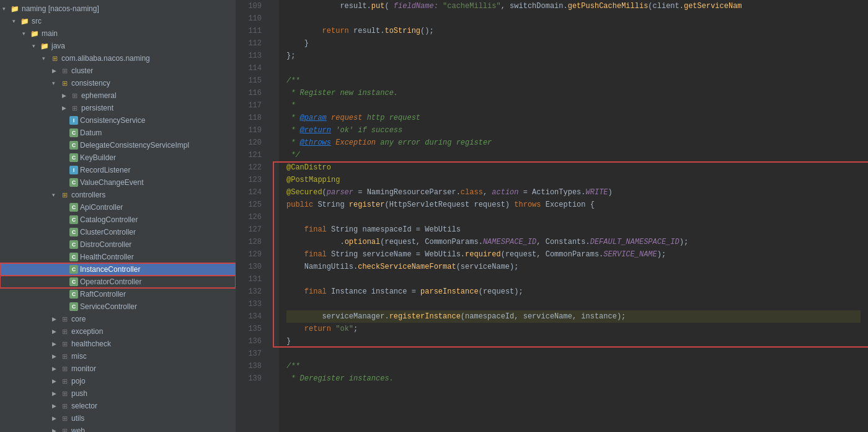 Image resolution: width=868 pixels, height=432 pixels. I want to click on line-number-111: 111, so click(251, 31).